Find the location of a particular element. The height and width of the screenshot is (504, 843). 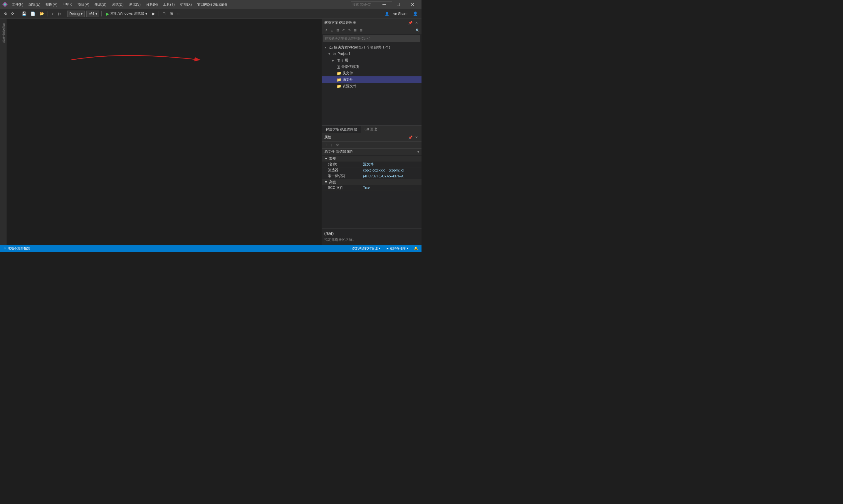

toolbar-forward: ▷ is located at coordinates (60, 14).